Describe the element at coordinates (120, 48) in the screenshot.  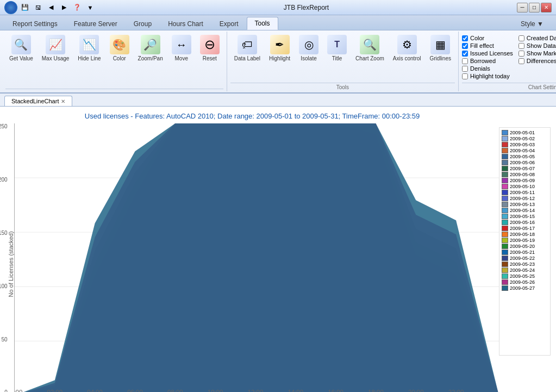
I see `color-button: 🎨 Color` at that location.